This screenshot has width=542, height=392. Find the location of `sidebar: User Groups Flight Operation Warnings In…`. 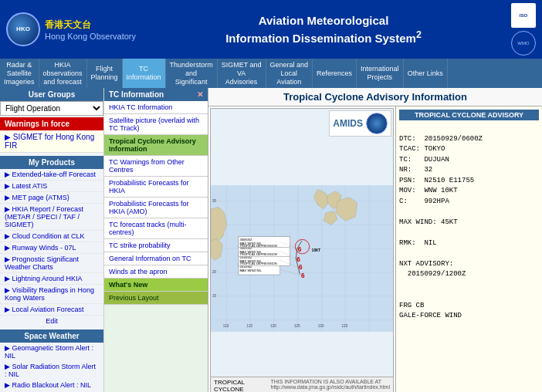

sidebar: User Groups Flight Operation Warnings In… is located at coordinates (53, 240).